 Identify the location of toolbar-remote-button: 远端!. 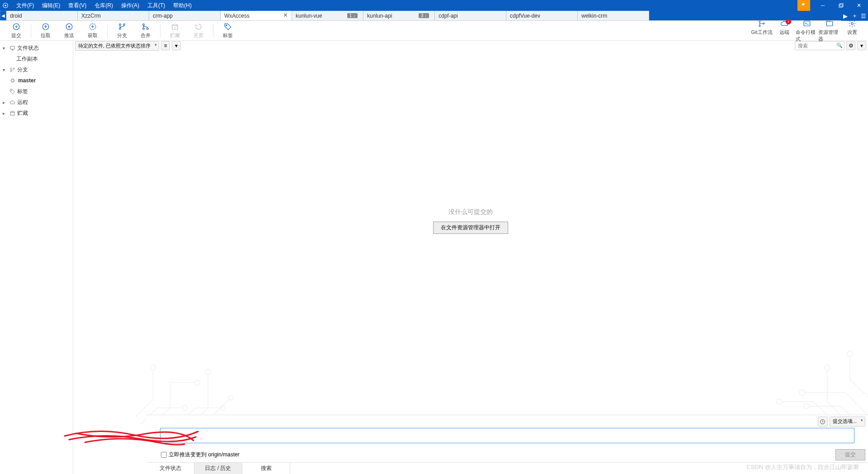
(784, 31).